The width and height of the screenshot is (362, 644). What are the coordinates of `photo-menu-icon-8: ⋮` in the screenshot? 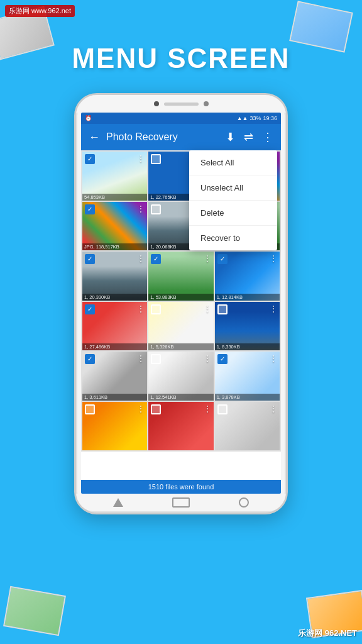 It's located at (207, 258).